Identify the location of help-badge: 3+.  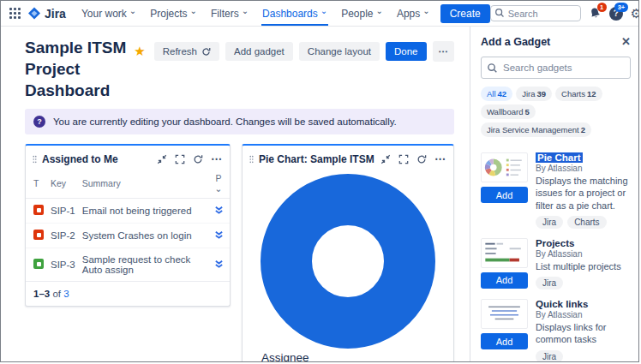
(621, 7).